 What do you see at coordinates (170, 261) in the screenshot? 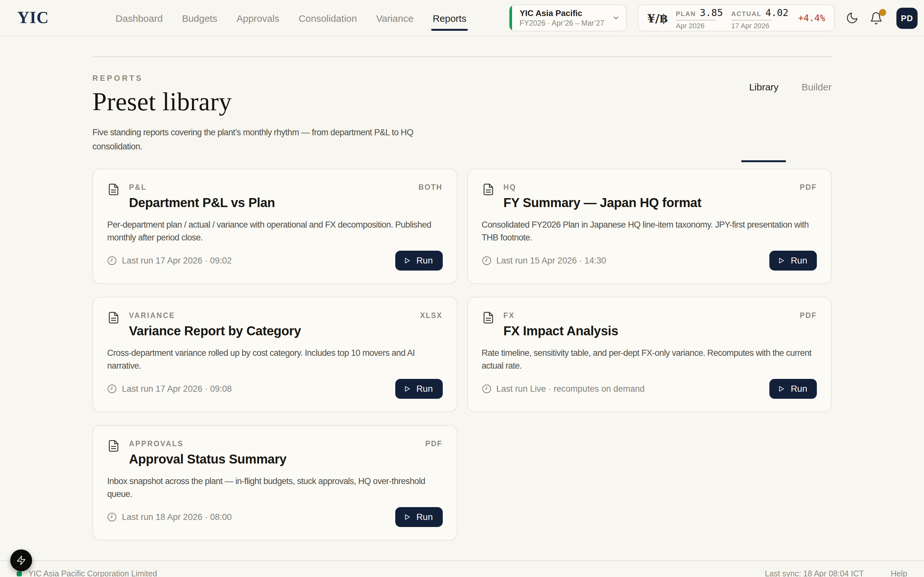
I see `report-last-run: Last run 17 Apr 2026 · 09:02` at bounding box center [170, 261].